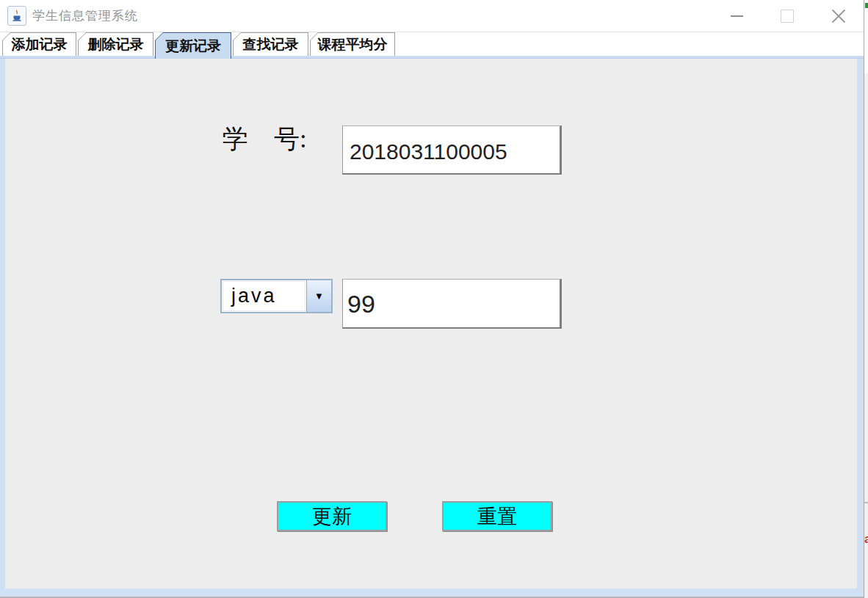  What do you see at coordinates (452, 150) in the screenshot?
I see `student-id-input` at bounding box center [452, 150].